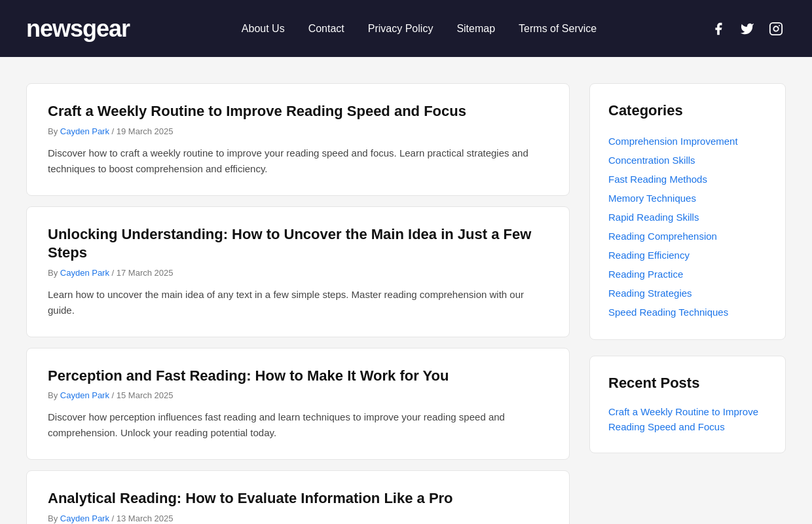  Describe the element at coordinates (298, 376) in the screenshot. I see `article-title: Perception and Fast Reading: How to Make…` at that location.